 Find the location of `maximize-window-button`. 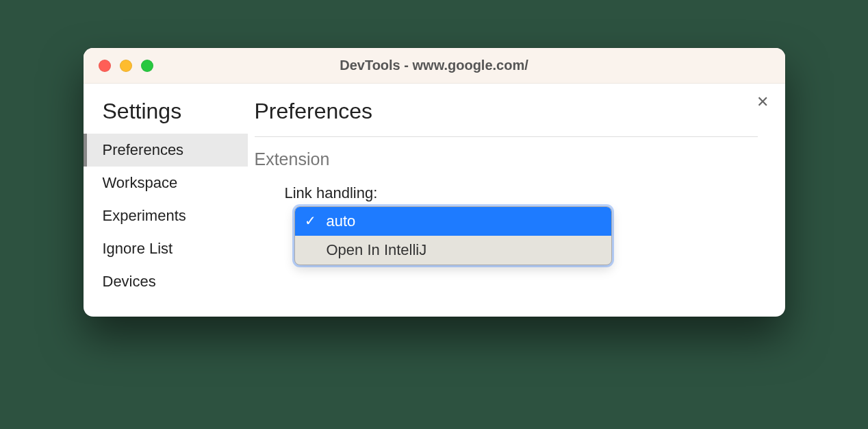

maximize-window-button is located at coordinates (147, 66).